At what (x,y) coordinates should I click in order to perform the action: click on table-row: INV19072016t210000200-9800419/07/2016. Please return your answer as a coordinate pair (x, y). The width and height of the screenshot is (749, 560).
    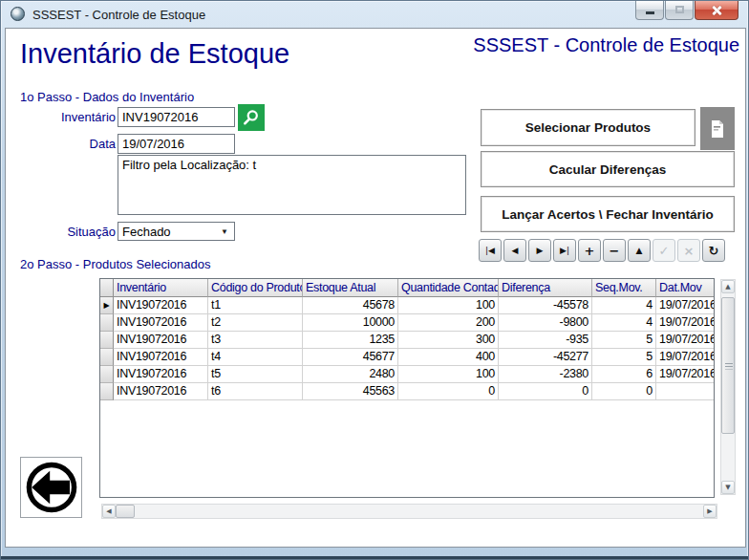
    Looking at the image, I should click on (407, 323).